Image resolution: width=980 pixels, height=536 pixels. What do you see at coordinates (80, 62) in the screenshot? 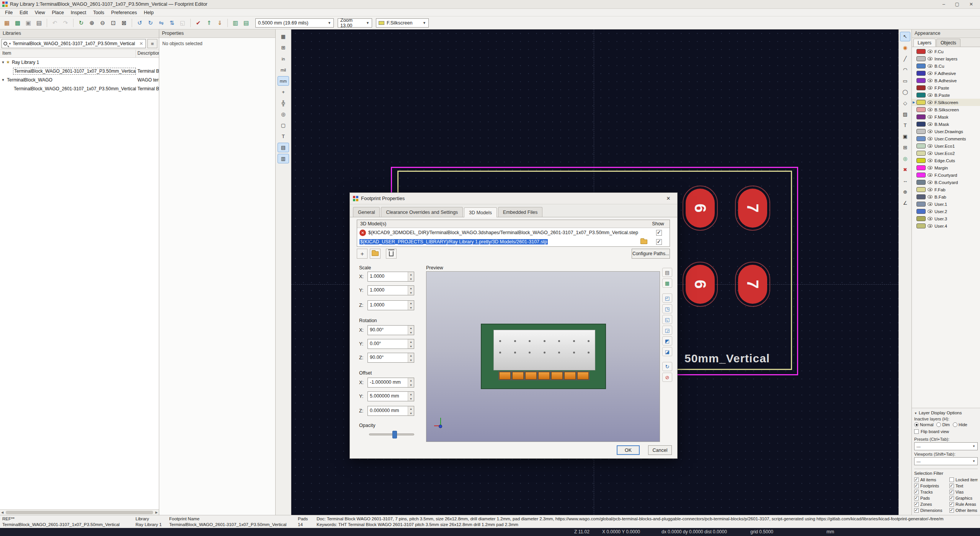
I see `library-tree-item: ▼ ★ Ray Library 1` at bounding box center [80, 62].